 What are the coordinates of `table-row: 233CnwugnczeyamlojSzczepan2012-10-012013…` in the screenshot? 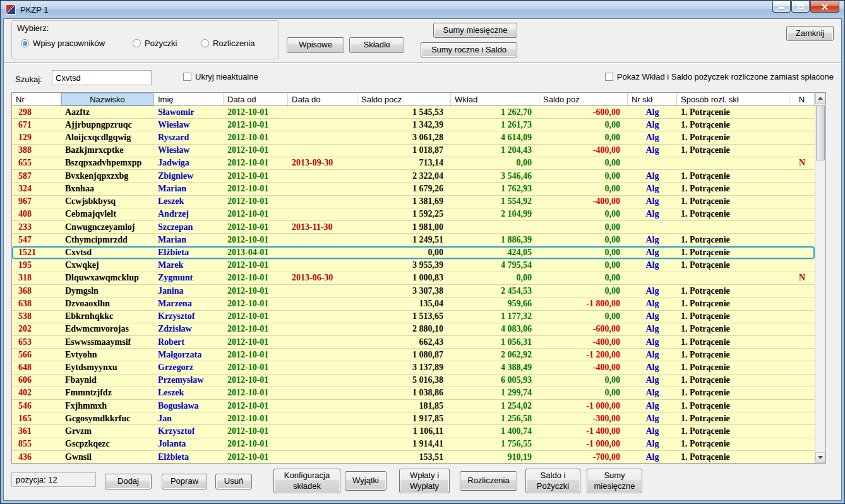 It's located at (413, 227).